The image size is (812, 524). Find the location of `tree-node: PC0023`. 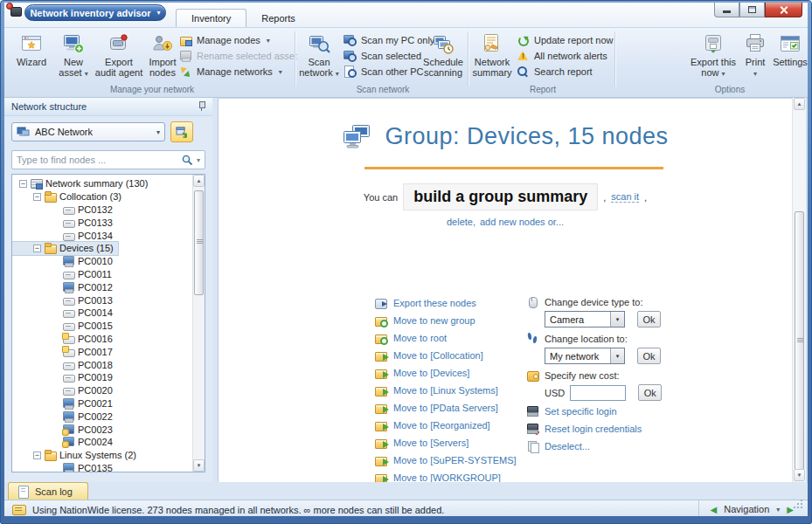

tree-node: PC0023 is located at coordinates (65, 430).